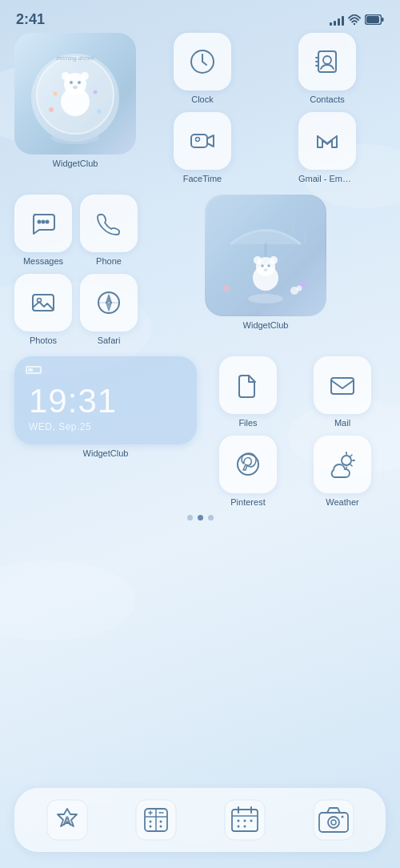  I want to click on status-icons, so click(357, 20).